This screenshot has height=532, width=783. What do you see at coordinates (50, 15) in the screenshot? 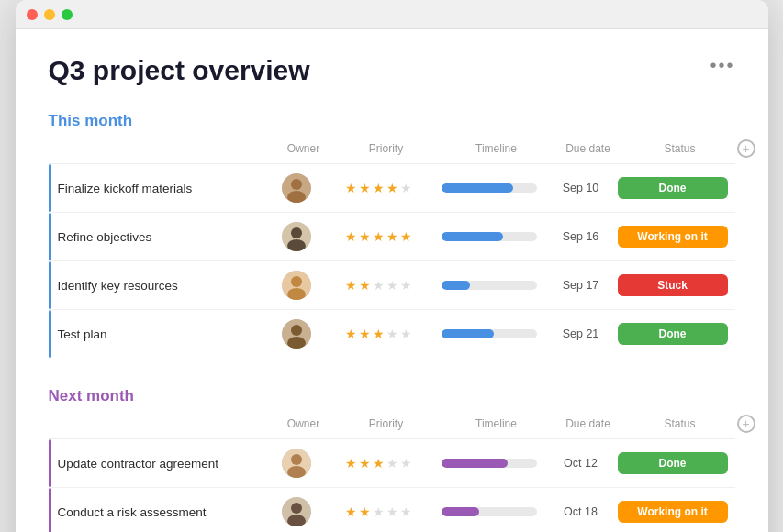
I see `minimize-dot` at bounding box center [50, 15].